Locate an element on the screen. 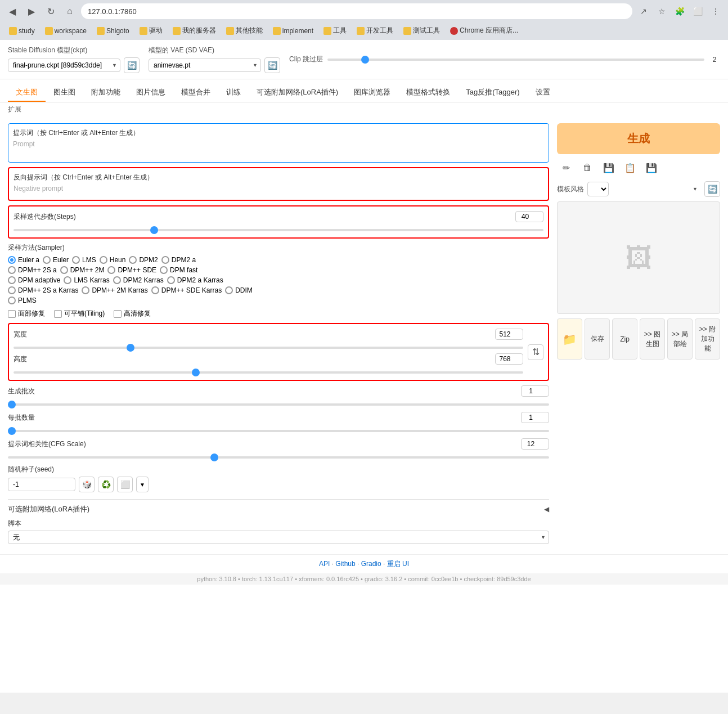 The width and height of the screenshot is (728, 714). pen-btn: ✏ is located at coordinates (566, 168).